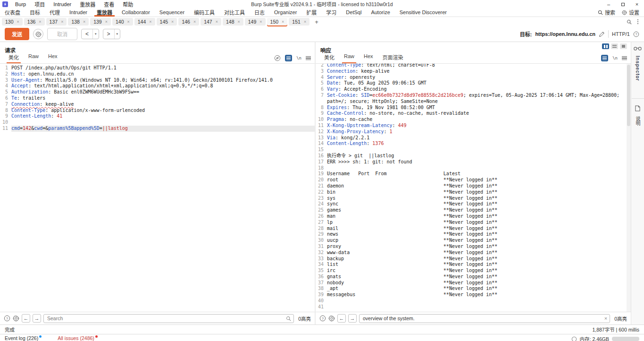 The image size is (644, 341). I want to click on code-line: 5Authorization: Basic enl0ZWM6WUdEMHc3bW…, so click(158, 93).